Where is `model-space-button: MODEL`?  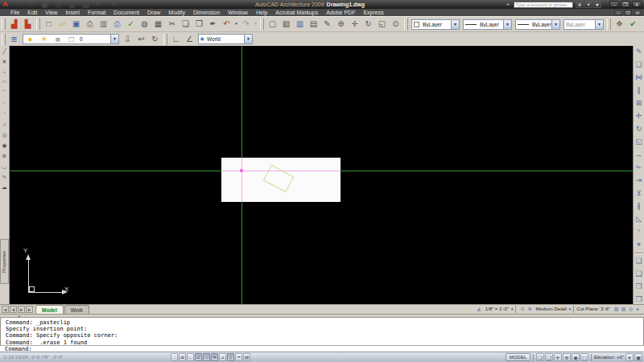 model-space-button: MODEL is located at coordinates (518, 357).